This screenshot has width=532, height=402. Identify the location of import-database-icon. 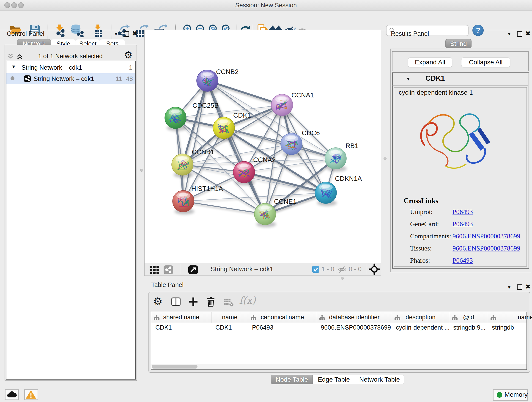
(77, 31).